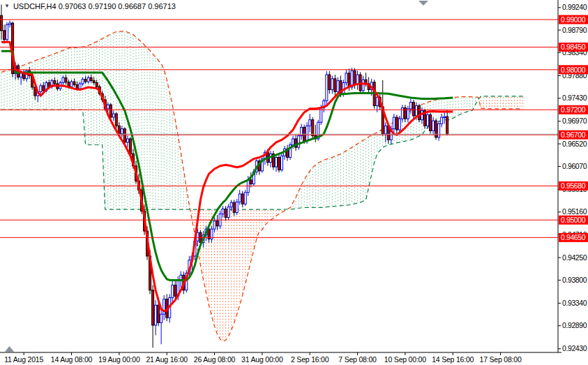 This screenshot has width=588, height=365. What do you see at coordinates (310, 359) in the screenshot?
I see `time-axis-label: 2 Sep 16:00` at bounding box center [310, 359].